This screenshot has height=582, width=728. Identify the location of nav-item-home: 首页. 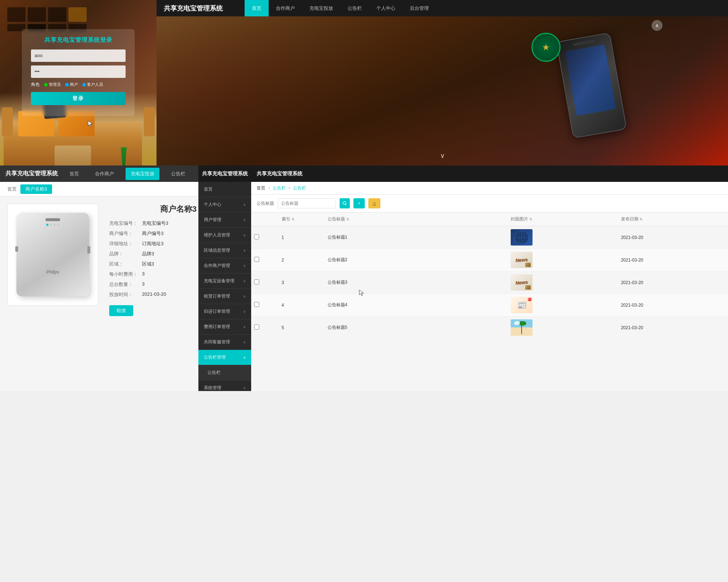
(257, 8).